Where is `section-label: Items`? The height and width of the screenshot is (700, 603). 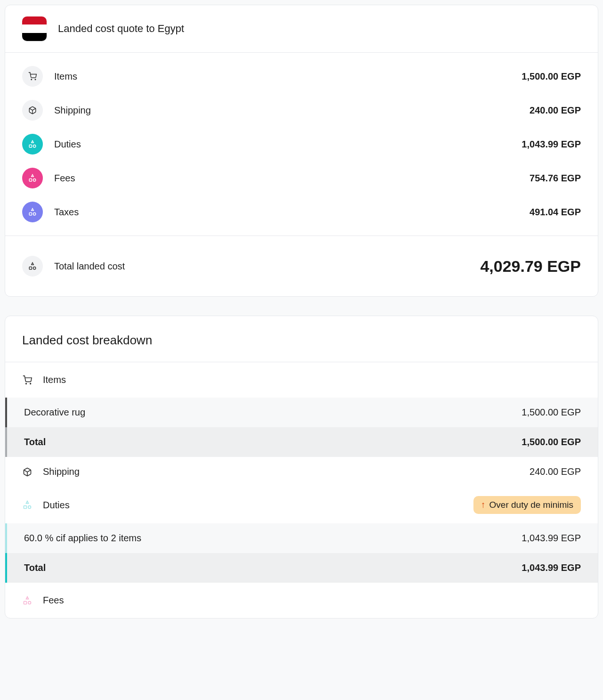 section-label: Items is located at coordinates (55, 380).